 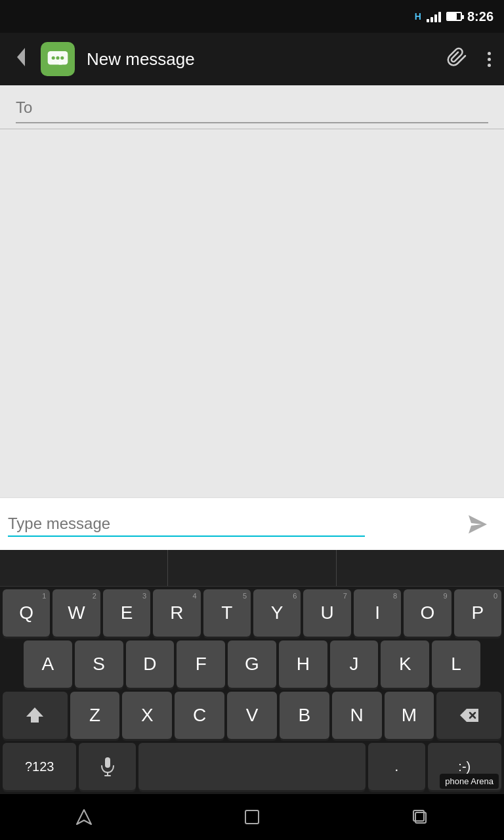 What do you see at coordinates (200, 715) in the screenshot?
I see `key-c: C` at bounding box center [200, 715].